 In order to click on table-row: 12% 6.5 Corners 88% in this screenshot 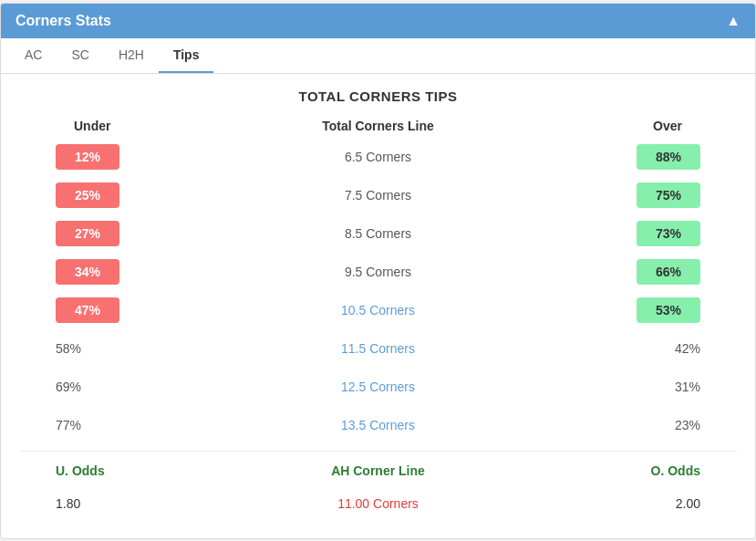, I will do `click(378, 157)`.